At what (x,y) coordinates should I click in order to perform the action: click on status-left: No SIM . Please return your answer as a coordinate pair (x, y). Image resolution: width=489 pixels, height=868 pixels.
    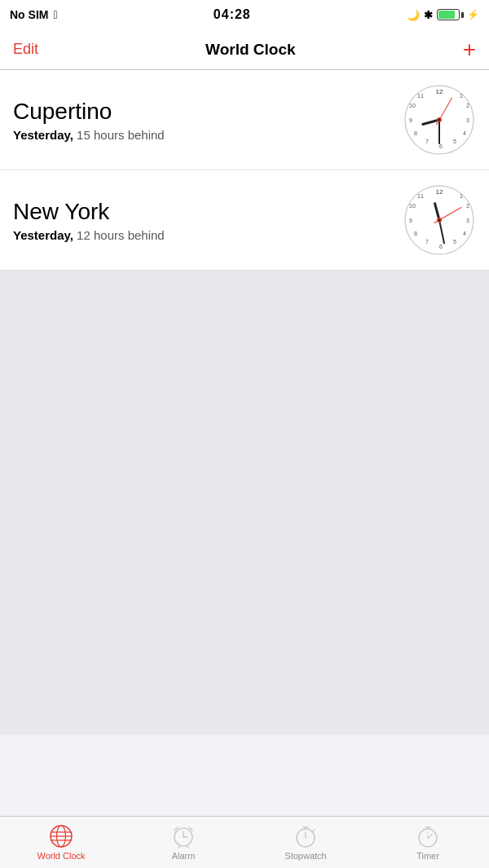
    Looking at the image, I should click on (34, 15).